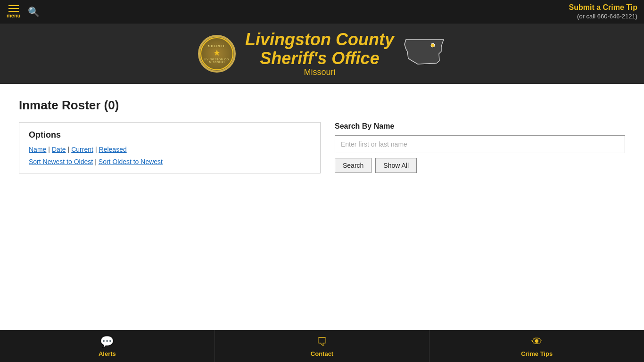 Image resolution: width=644 pixels, height=362 pixels. I want to click on sort-oldest-link: Sort Oldest to Newest, so click(131, 162).